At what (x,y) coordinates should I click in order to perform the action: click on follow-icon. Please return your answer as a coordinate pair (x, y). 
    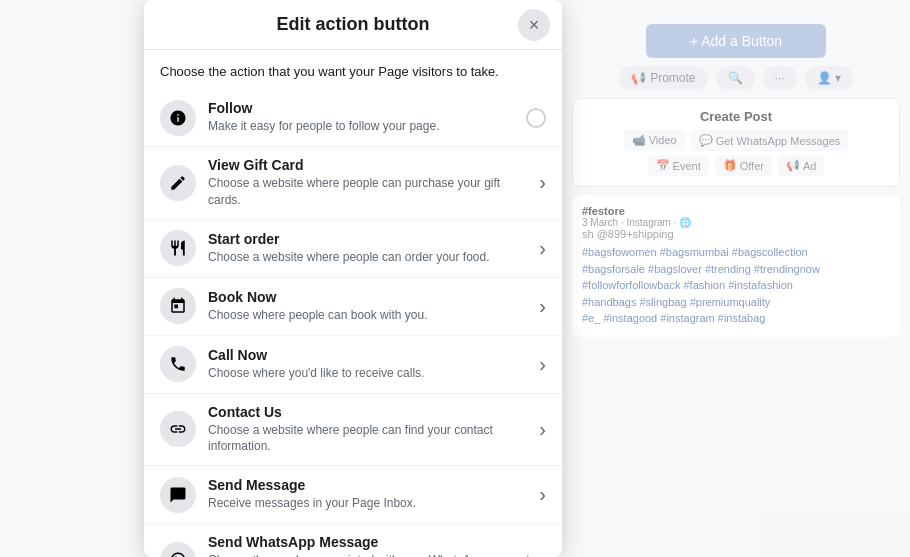
    Looking at the image, I should click on (178, 118).